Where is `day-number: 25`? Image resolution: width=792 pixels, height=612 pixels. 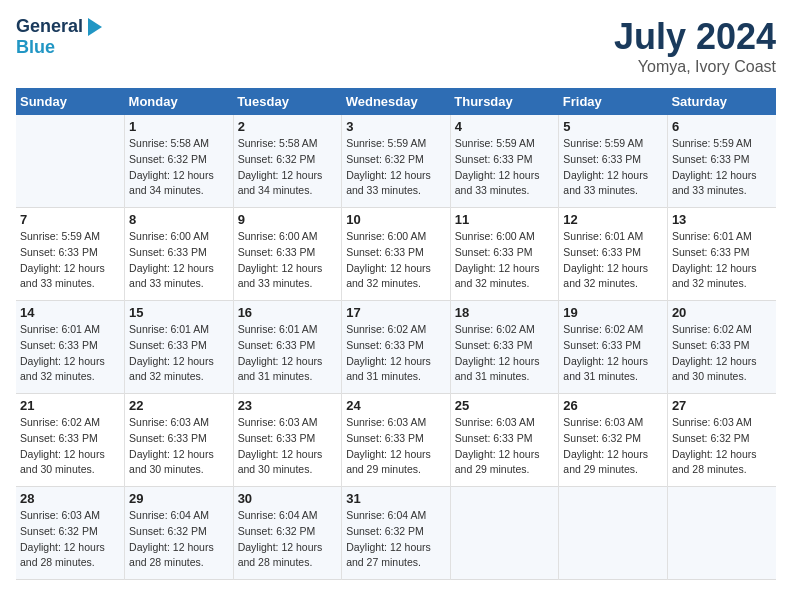 day-number: 25 is located at coordinates (505, 406).